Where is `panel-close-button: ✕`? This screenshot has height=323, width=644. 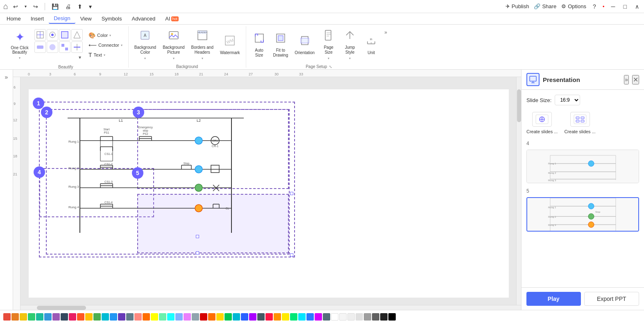 panel-close-button: ✕ is located at coordinates (636, 80).